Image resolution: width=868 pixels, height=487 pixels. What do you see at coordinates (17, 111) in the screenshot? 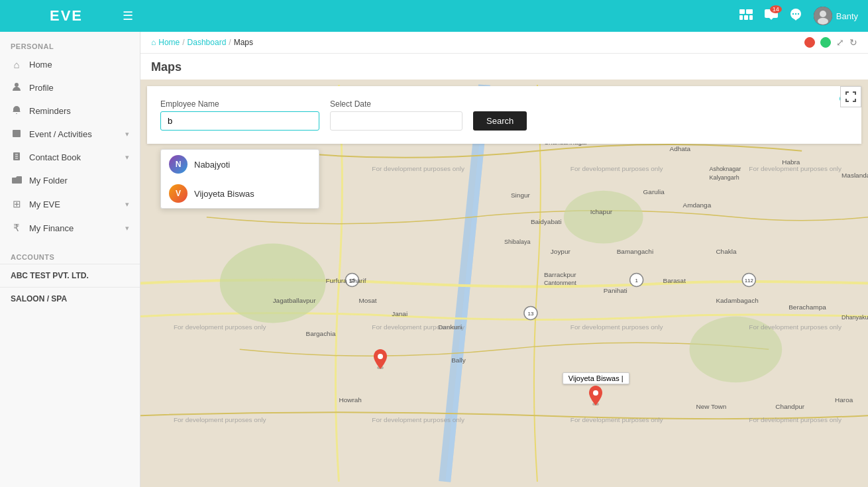
I see `reminders-icon` at bounding box center [17, 111].